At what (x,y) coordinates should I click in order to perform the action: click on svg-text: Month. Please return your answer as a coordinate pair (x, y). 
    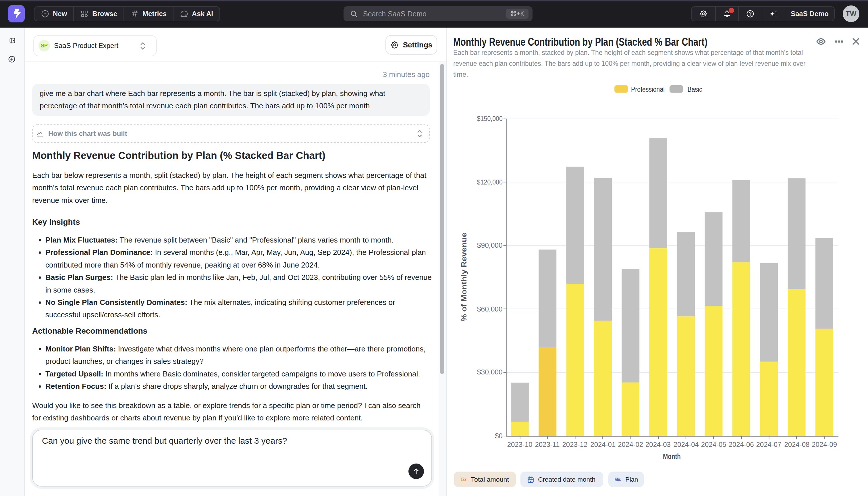
    Looking at the image, I should click on (672, 456).